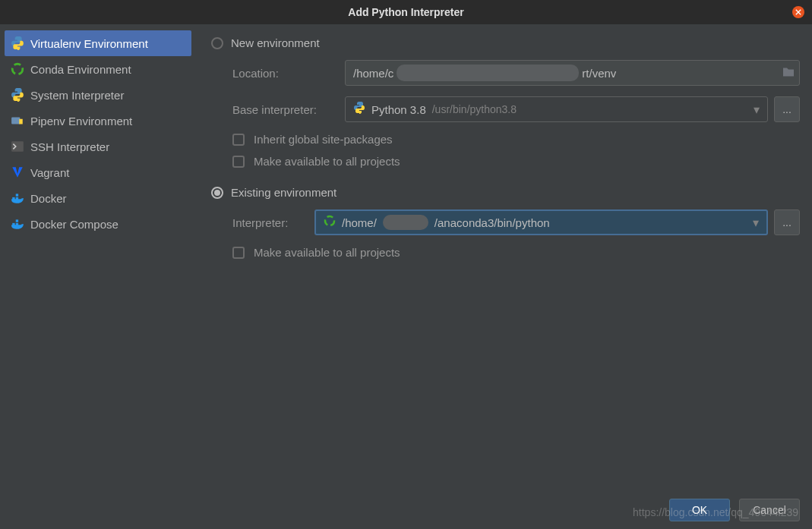 This screenshot has height=529, width=812. What do you see at coordinates (98, 224) in the screenshot?
I see `sidebar-item-docker-compose: Docker Compose` at bounding box center [98, 224].